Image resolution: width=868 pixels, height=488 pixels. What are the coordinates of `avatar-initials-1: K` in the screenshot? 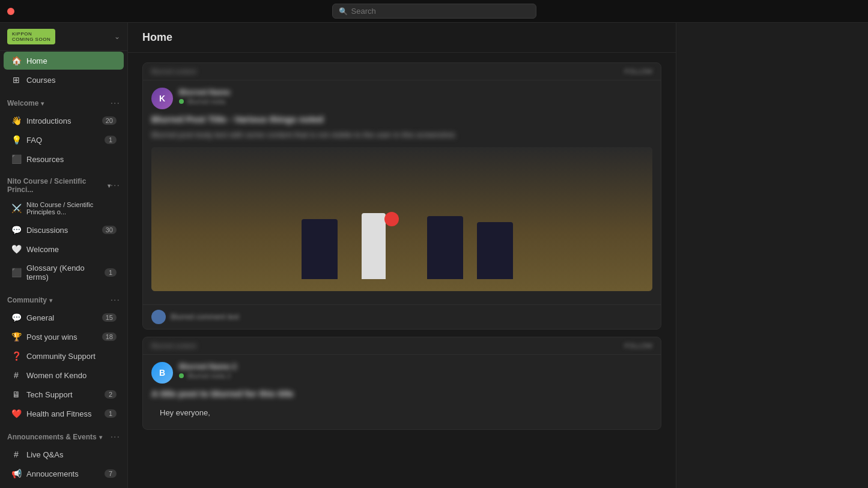 It's located at (162, 98).